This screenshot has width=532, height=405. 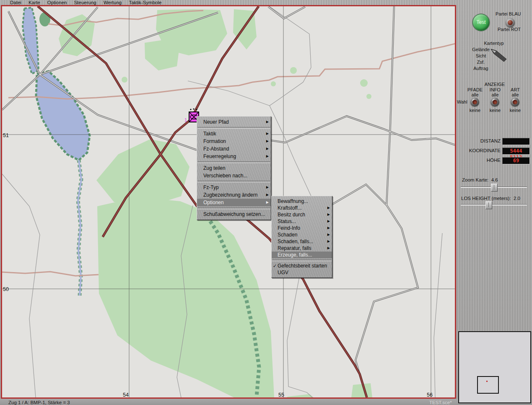 What do you see at coordinates (516, 151) in the screenshot?
I see `koordinate-readout: 5444 5112` at bounding box center [516, 151].